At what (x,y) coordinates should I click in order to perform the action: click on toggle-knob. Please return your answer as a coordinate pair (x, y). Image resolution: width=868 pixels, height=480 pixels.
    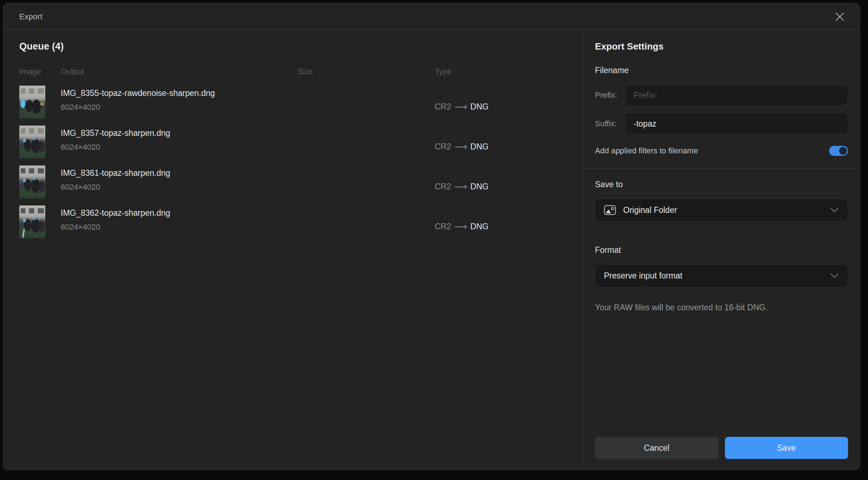
    Looking at the image, I should click on (843, 151).